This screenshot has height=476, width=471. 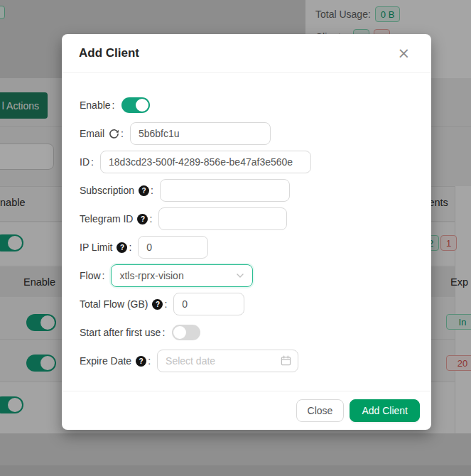 What do you see at coordinates (116, 219) in the screenshot?
I see `telegram-id-label: Telegram ID ? :` at bounding box center [116, 219].